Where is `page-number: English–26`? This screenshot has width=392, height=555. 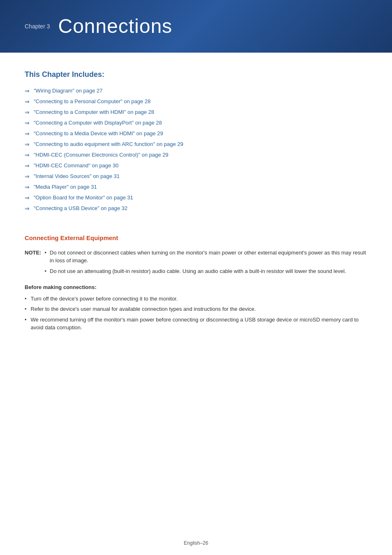
page-number: English–26 is located at coordinates (196, 543).